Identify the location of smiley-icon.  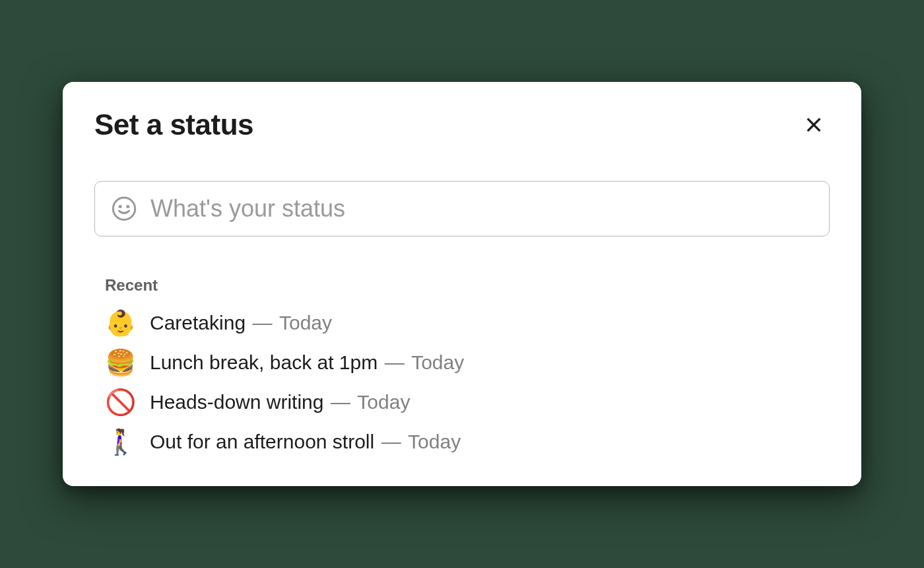
(124, 209).